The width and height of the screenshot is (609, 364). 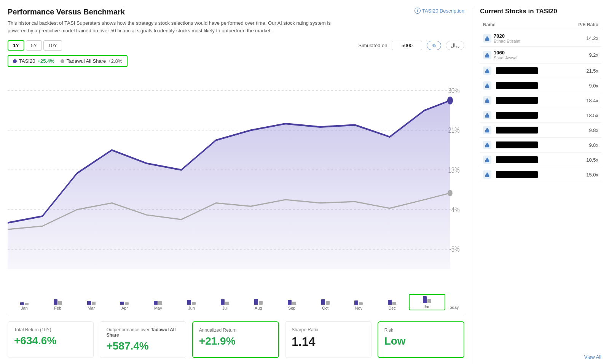 What do you see at coordinates (328, 342) in the screenshot?
I see `stat-sharpe-value: 1.14` at bounding box center [328, 342].